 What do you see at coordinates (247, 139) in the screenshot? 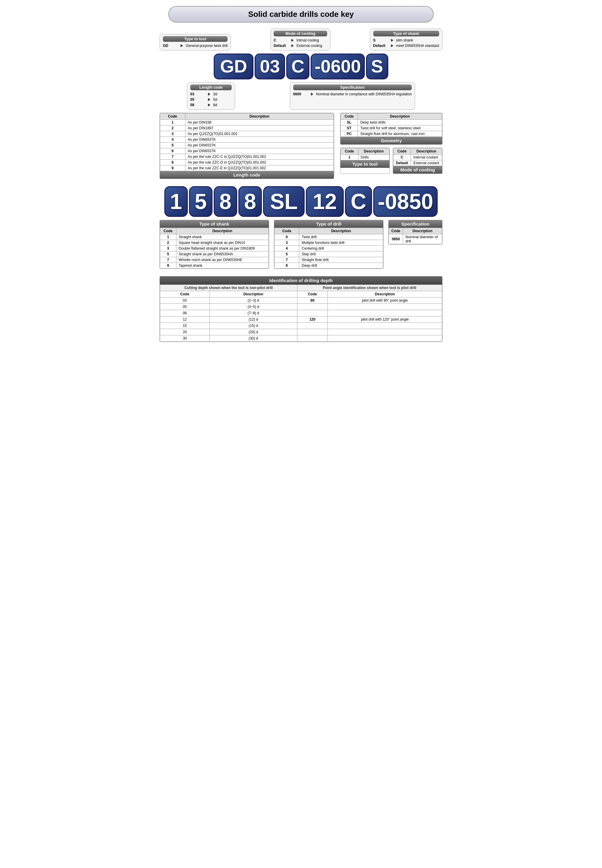
I see `table-row: 4As per DIN6537K` at bounding box center [247, 139].